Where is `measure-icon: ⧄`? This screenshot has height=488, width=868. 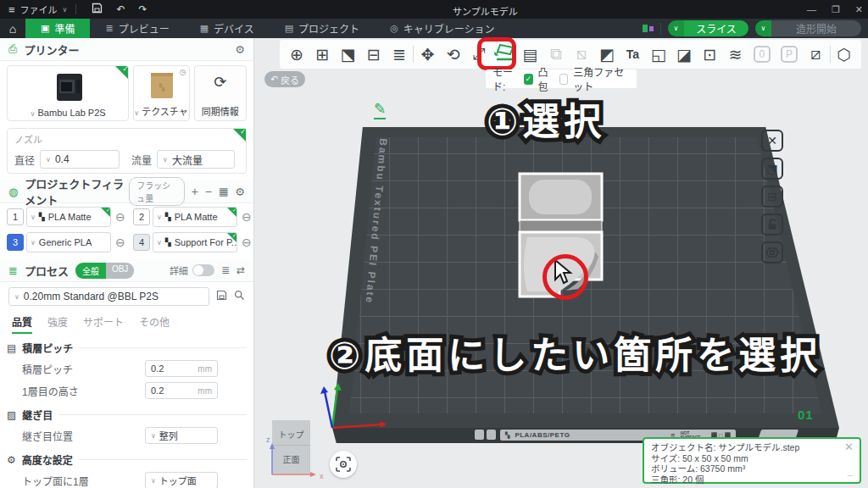
measure-icon: ⧄ is located at coordinates (815, 54).